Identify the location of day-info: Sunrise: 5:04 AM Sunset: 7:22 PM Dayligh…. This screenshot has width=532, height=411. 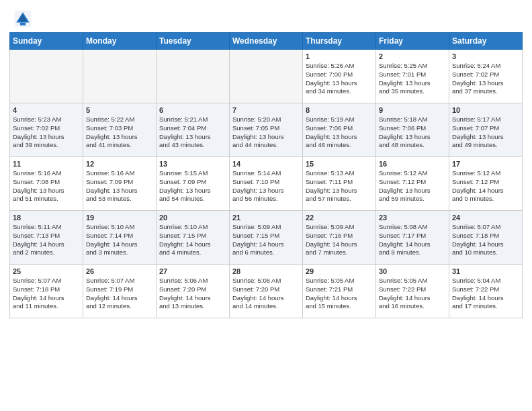
(486, 294).